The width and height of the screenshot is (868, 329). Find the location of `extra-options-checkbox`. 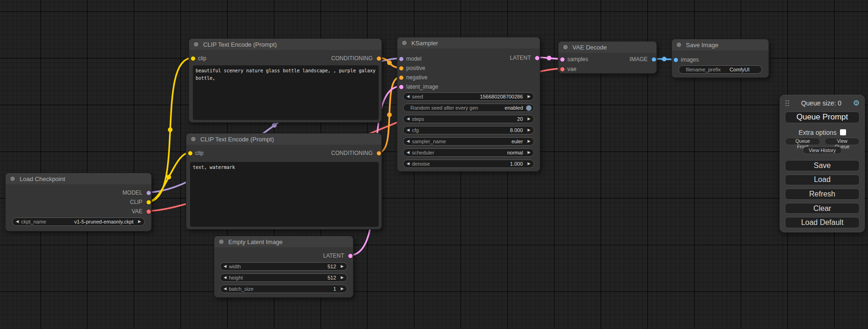

extra-options-checkbox is located at coordinates (843, 133).